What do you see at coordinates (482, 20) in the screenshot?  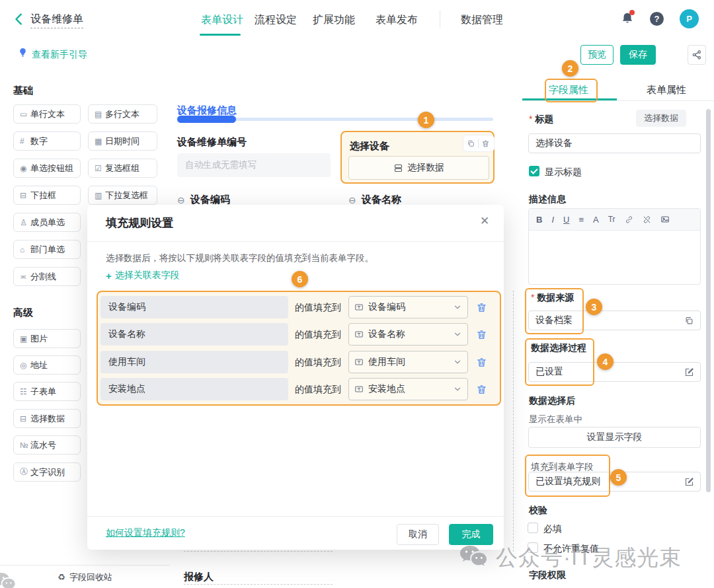 I see `tab-data-management: 数据管理` at bounding box center [482, 20].